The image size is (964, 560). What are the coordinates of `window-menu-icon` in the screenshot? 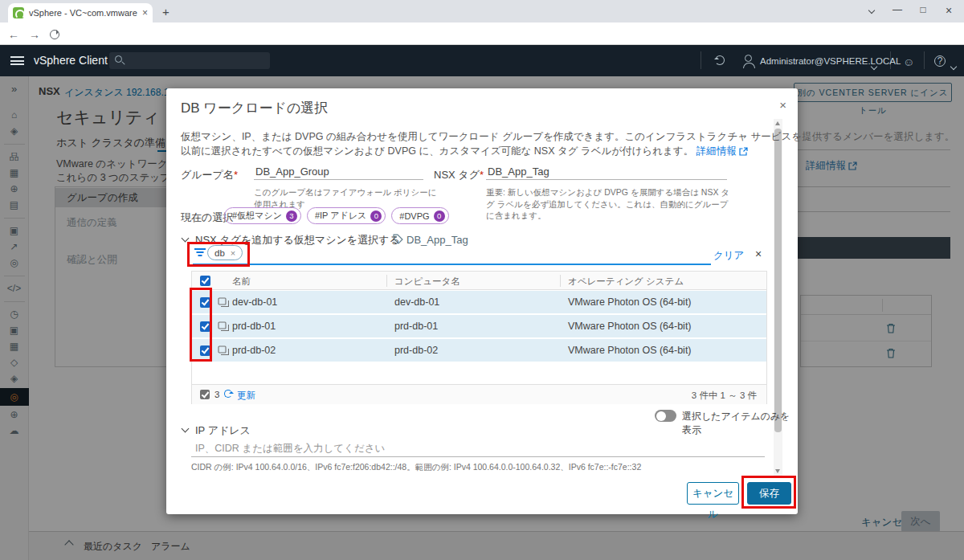 It's located at (872, 10).